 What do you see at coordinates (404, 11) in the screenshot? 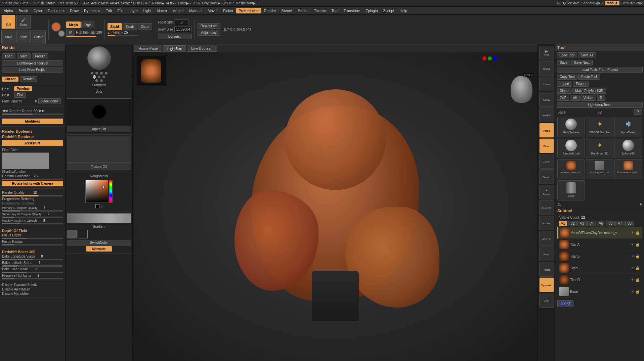
I see `menu-help: Help` at bounding box center [404, 11].